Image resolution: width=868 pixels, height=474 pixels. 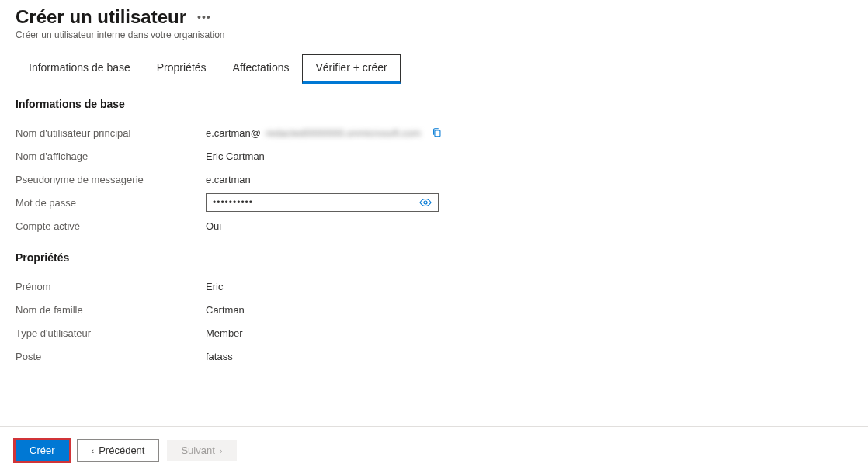 What do you see at coordinates (351, 69) in the screenshot?
I see `tab-review-create: Vérifier + créer` at bounding box center [351, 69].